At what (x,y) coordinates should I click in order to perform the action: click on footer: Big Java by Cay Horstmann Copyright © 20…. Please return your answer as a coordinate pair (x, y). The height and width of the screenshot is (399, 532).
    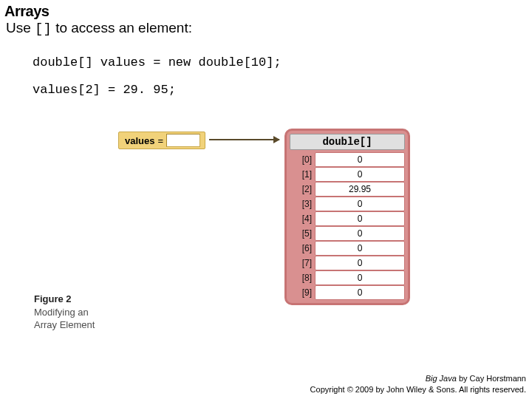
    Looking at the image, I should click on (418, 384).